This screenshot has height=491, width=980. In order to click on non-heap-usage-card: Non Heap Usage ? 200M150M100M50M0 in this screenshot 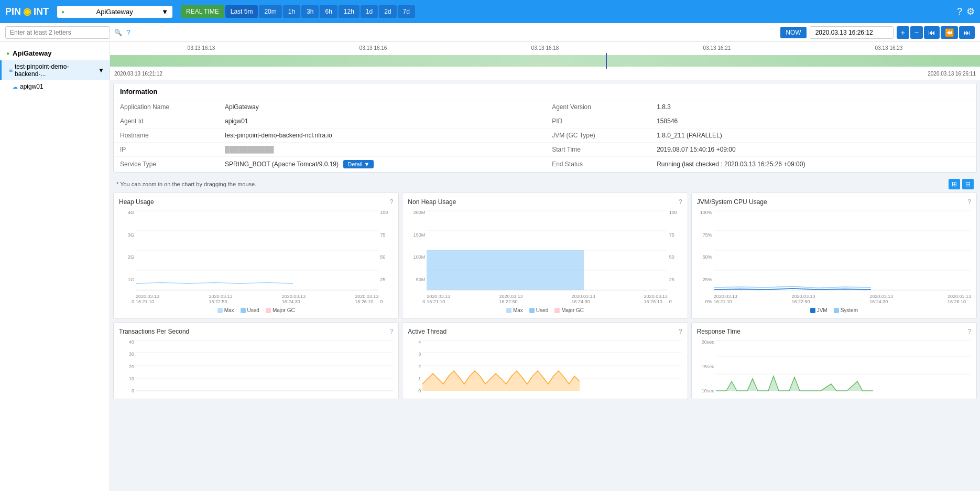, I will do `click(545, 256)`.